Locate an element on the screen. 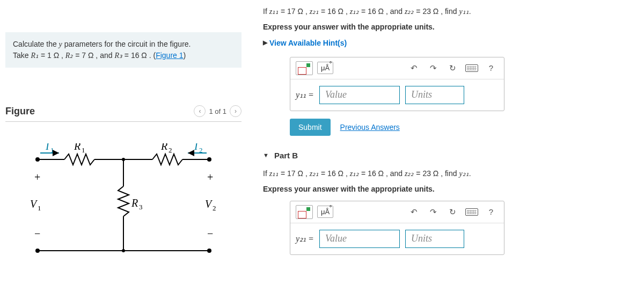 Image resolution: width=644 pixels, height=299 pixels. take-text: Take is located at coordinates (21, 55).